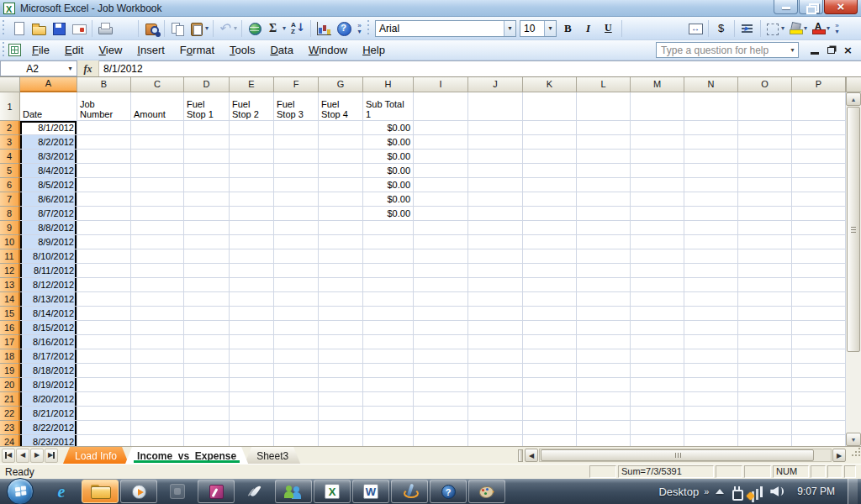  Describe the element at coordinates (49, 107) in the screenshot. I see `cell-A1: Date` at that location.